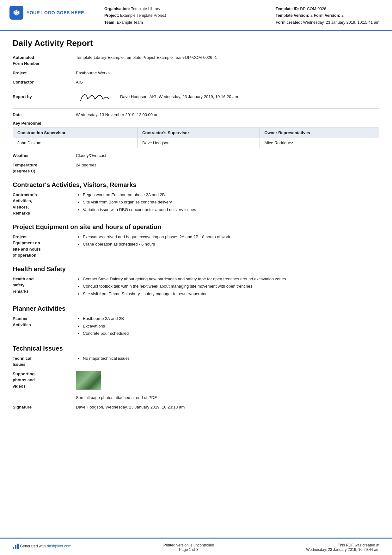  I want to click on personnel-cell: Alice Rodriguez, so click(320, 143).